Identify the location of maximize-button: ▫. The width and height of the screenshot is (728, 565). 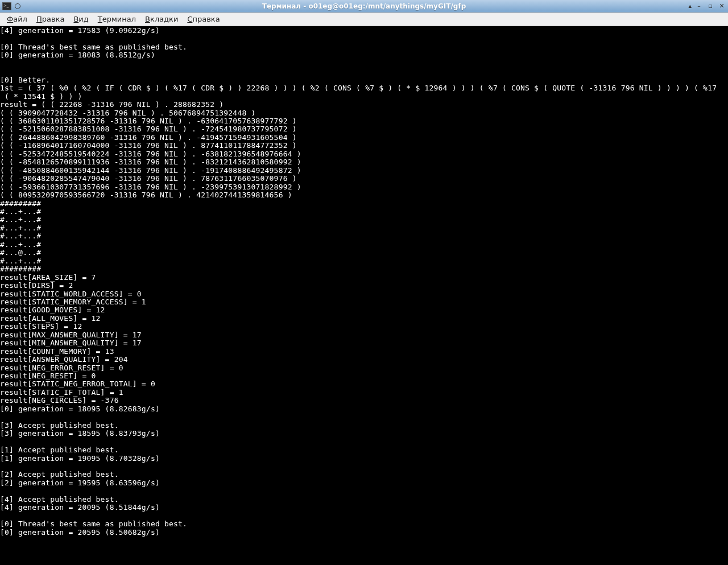
(710, 6).